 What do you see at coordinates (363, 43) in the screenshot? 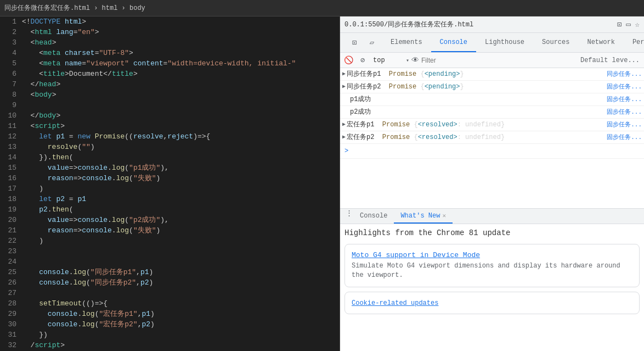
I see `devtools-tab-icons: ⊡ ▱` at bounding box center [363, 43].